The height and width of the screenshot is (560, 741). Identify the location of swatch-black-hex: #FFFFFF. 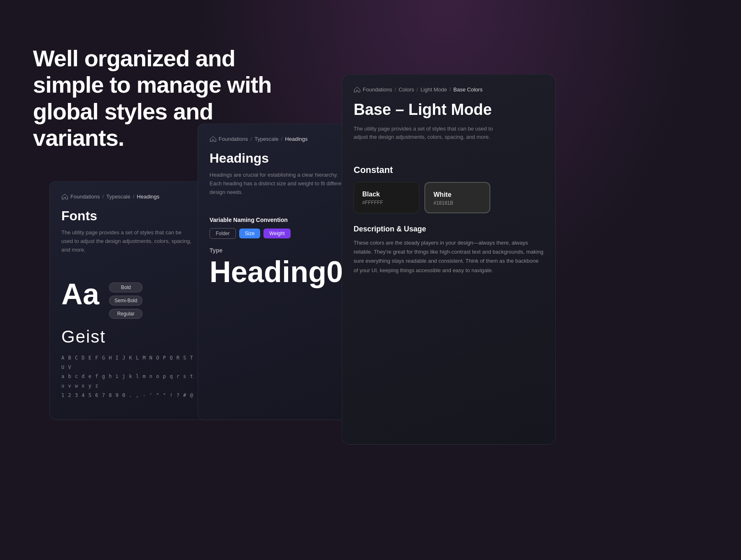
(387, 203).